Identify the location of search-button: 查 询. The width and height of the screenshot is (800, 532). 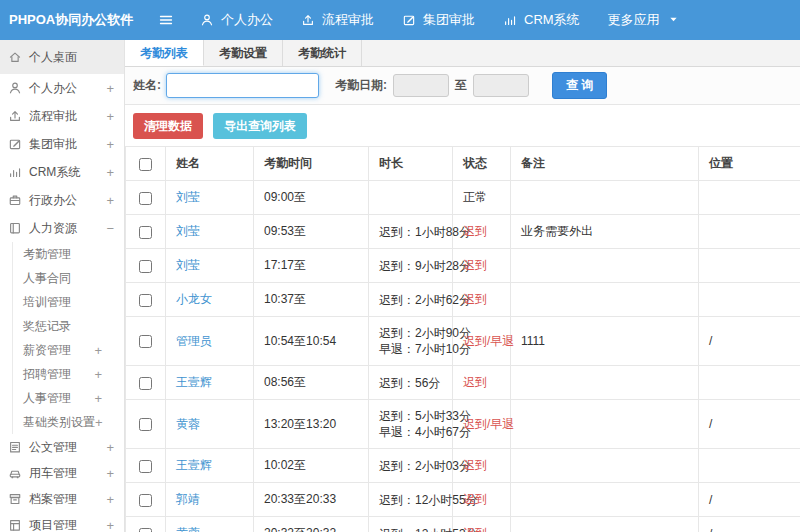
(580, 86).